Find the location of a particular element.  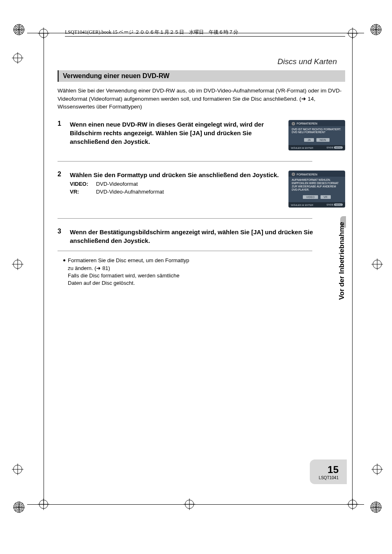

screen-1-message: DVD IST NICHT RICHTIG FORMATIERT. DVD NE… is located at coordinates (317, 131).